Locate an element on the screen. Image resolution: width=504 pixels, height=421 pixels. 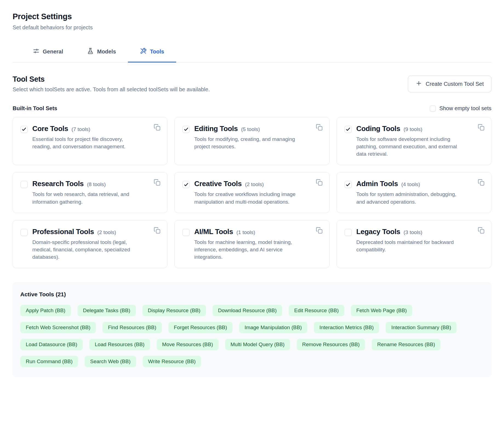
toolsets-heading-group: Tool Sets Select which toolSets are acti… is located at coordinates (111, 84).